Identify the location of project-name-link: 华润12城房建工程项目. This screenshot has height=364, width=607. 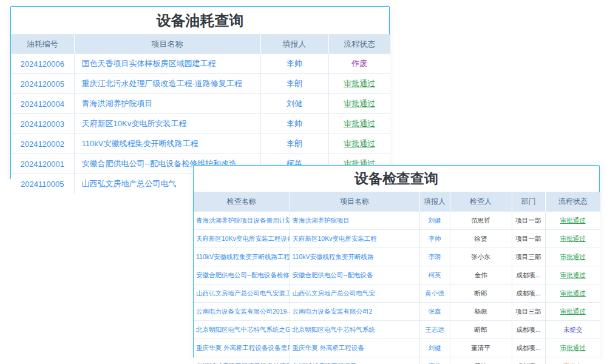
(354, 360).